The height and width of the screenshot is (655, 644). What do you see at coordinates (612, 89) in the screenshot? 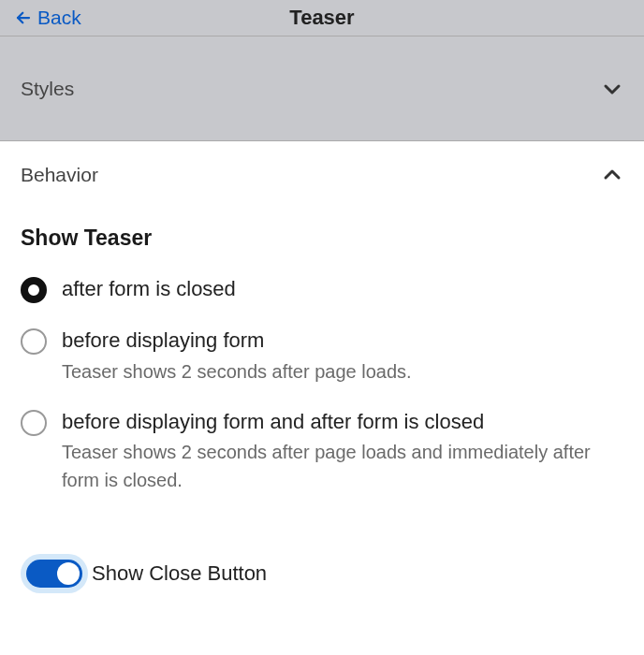
I see `chevron-down-icon` at bounding box center [612, 89].